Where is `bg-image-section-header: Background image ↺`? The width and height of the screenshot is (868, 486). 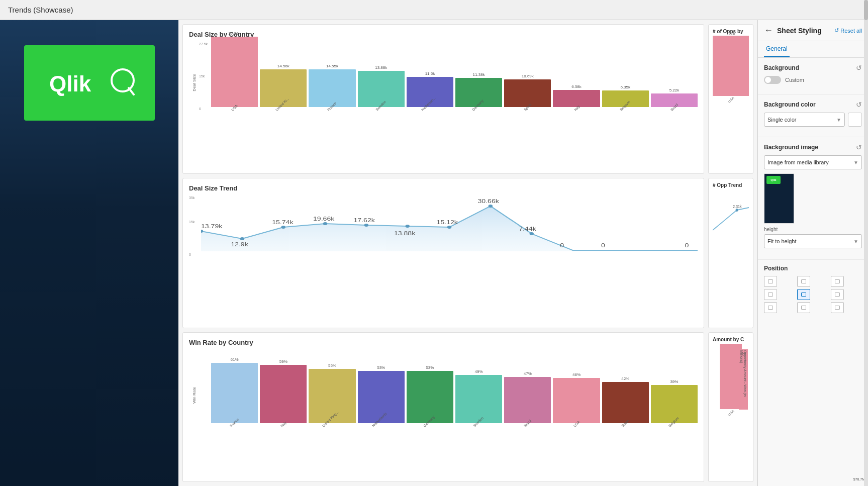
bg-image-section-header: Background image ↺ is located at coordinates (813, 147).